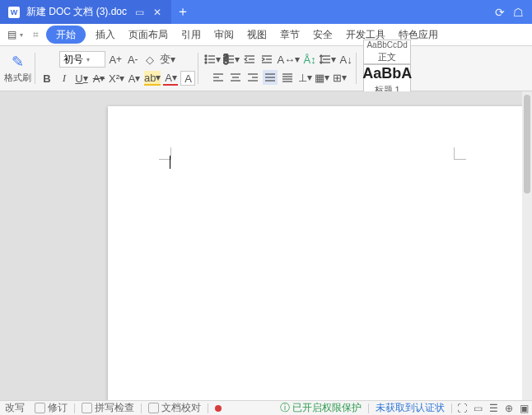 This screenshot has width=532, height=415. What do you see at coordinates (139, 12) in the screenshot?
I see `tab-menu-icon: ▭` at bounding box center [139, 12].